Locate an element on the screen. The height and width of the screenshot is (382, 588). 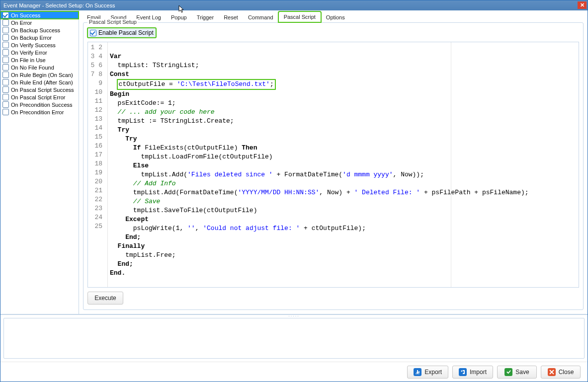
sidebar-item-on-rule-begin-on-scan-: On Rule Begin (On Scan) is located at coordinates (40, 75).